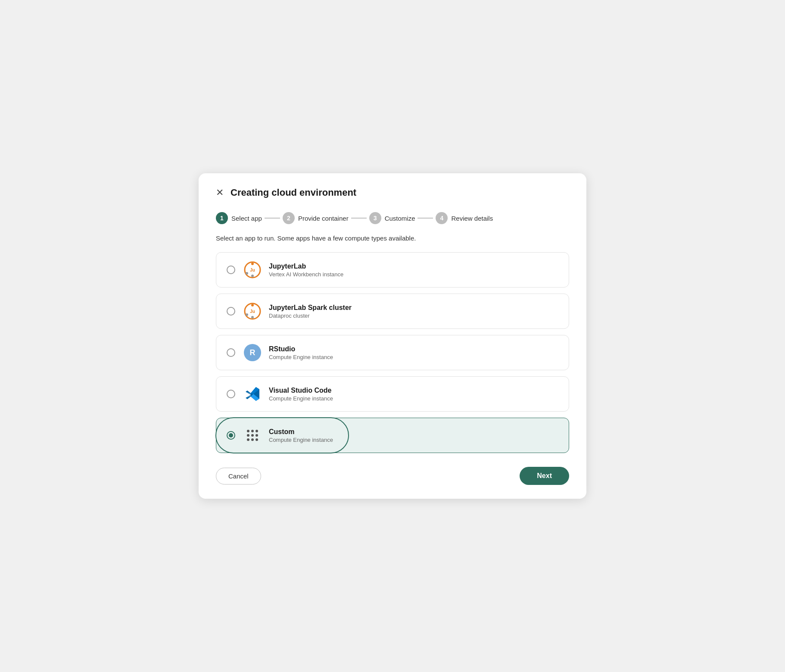 The height and width of the screenshot is (672, 785). I want to click on jupyterlab-spark-icon: Ju, so click(252, 311).